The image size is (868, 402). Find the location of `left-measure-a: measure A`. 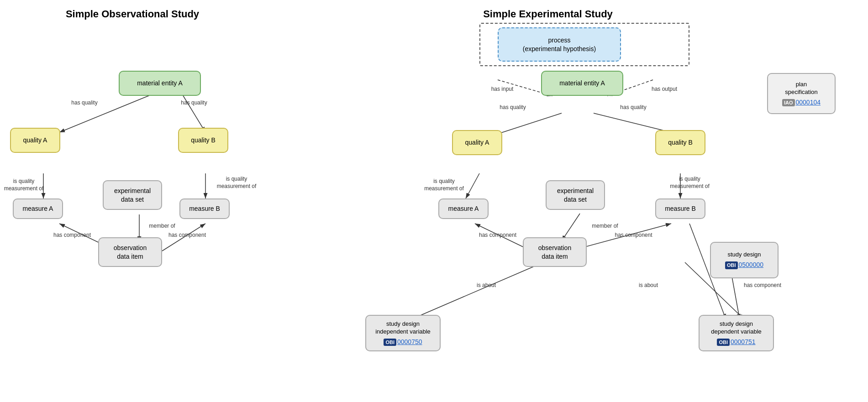

left-measure-a: measure A is located at coordinates (38, 209).